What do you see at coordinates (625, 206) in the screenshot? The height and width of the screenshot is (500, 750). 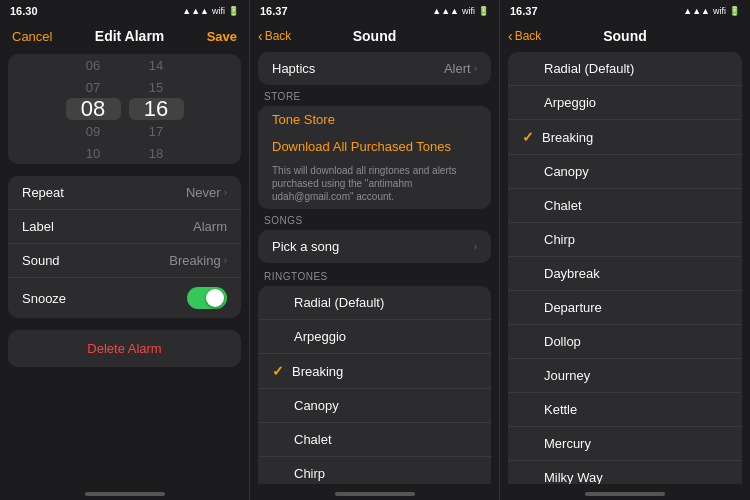 I see `r-chalet: Chalet` at bounding box center [625, 206].